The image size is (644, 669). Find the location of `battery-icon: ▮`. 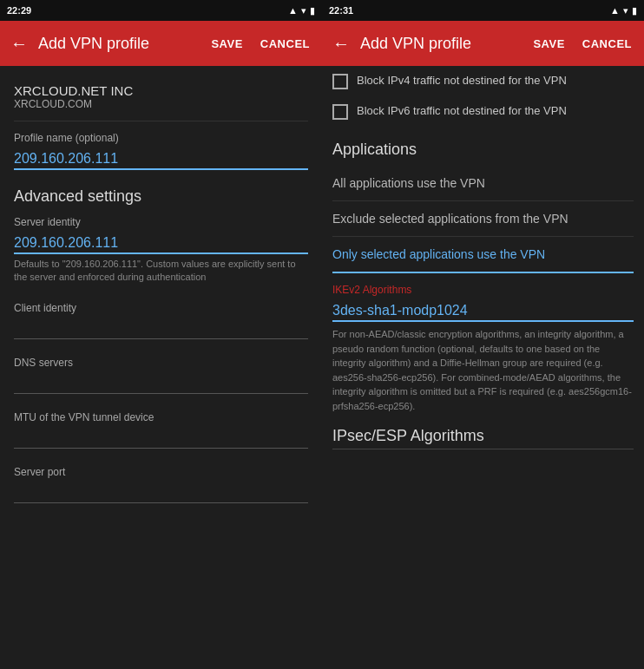

battery-icon: ▮ is located at coordinates (312, 10).